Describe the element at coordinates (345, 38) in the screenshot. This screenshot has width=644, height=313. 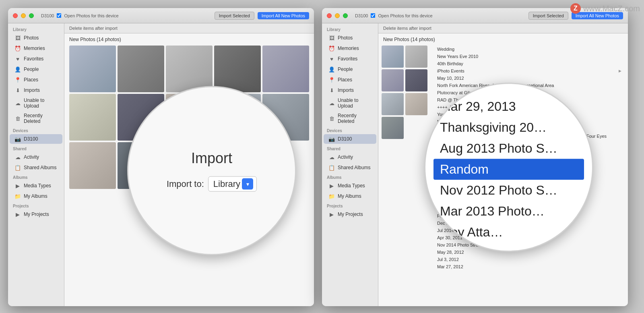
I see `sidebar-label-photos-2: Photos` at that location.